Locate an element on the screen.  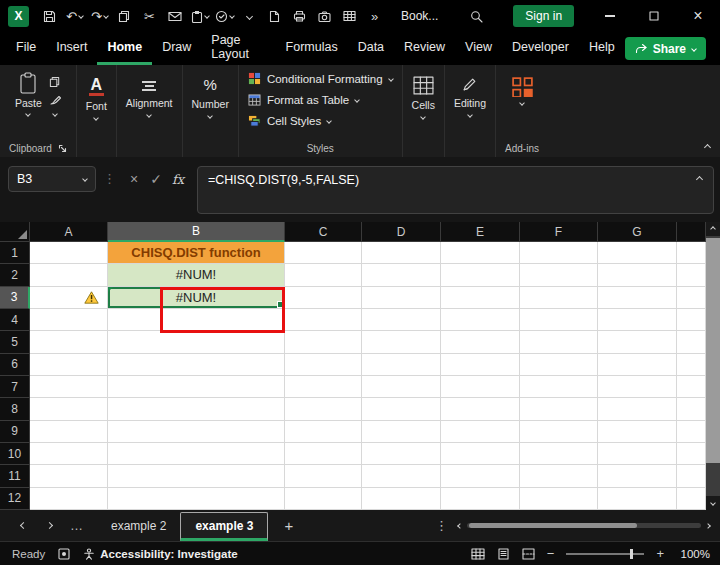
cell-F2 is located at coordinates (559, 275).